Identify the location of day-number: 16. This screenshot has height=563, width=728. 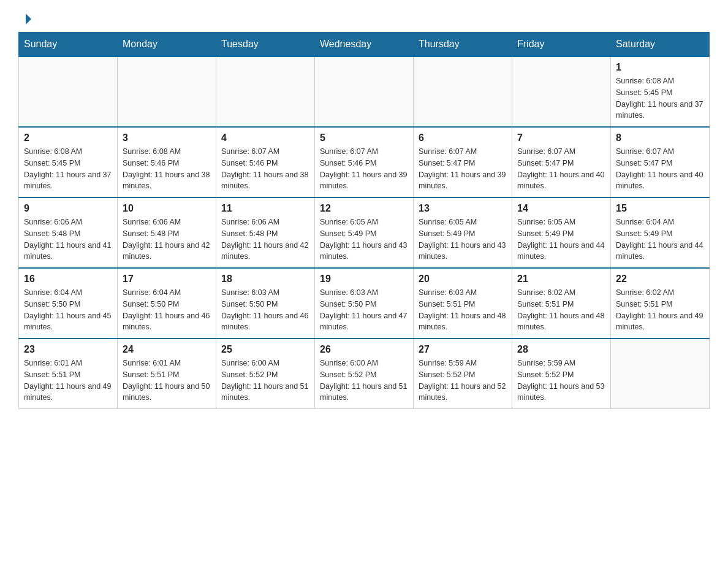
(68, 279).